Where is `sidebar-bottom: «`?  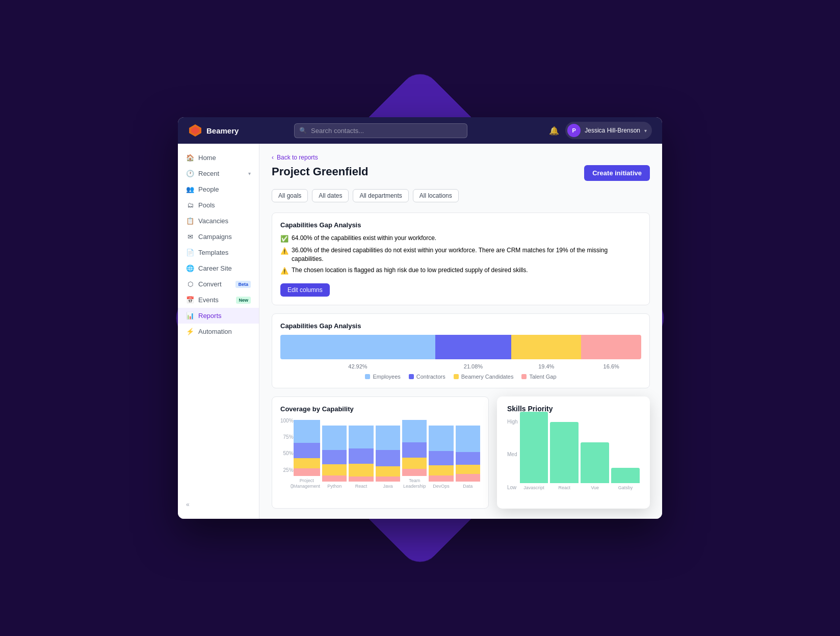 sidebar-bottom: « is located at coordinates (218, 504).